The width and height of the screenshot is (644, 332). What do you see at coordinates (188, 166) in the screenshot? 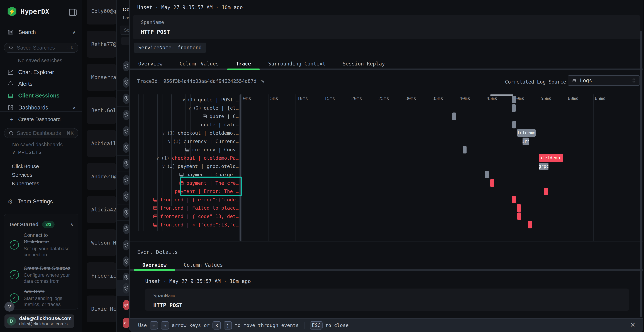
I see `trace-tree-row: ∨(3)payment | grpc.oteld…` at bounding box center [188, 166].